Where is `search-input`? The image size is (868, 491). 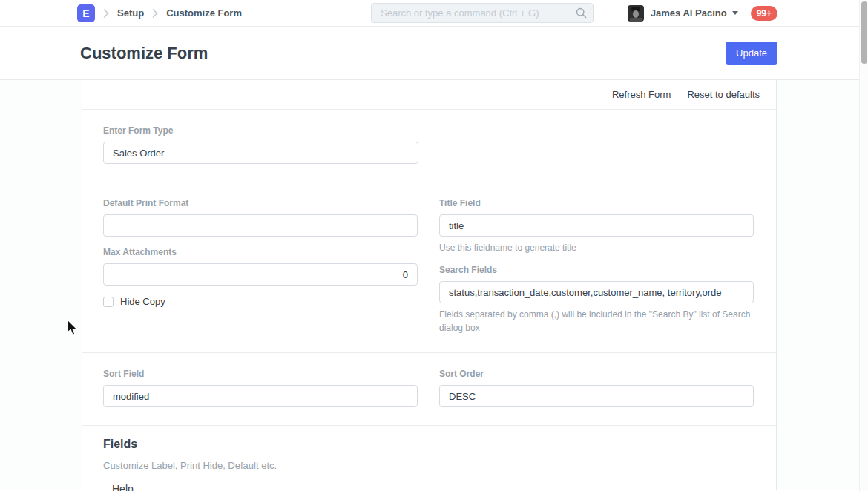 search-input is located at coordinates (482, 13).